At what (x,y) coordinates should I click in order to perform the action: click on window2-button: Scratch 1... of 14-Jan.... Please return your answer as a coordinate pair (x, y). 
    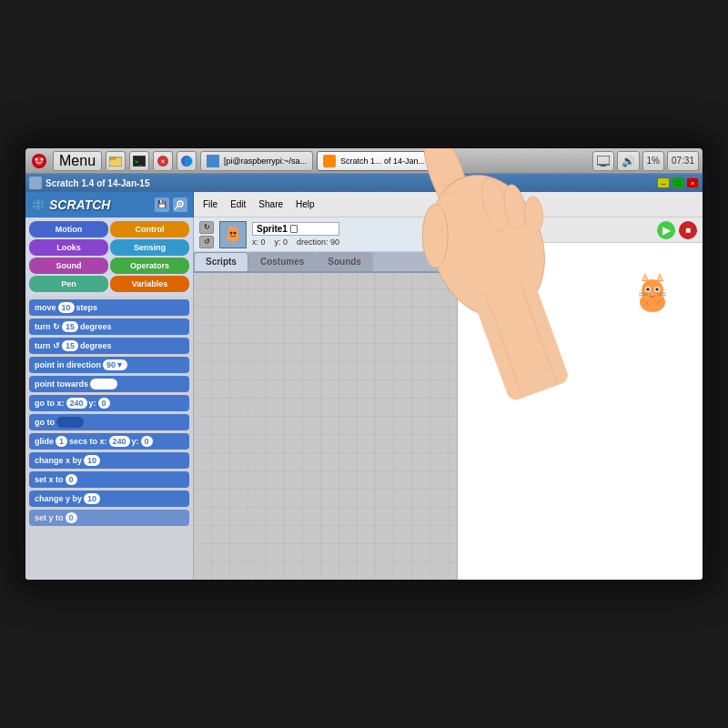
    Looking at the image, I should click on (374, 161).